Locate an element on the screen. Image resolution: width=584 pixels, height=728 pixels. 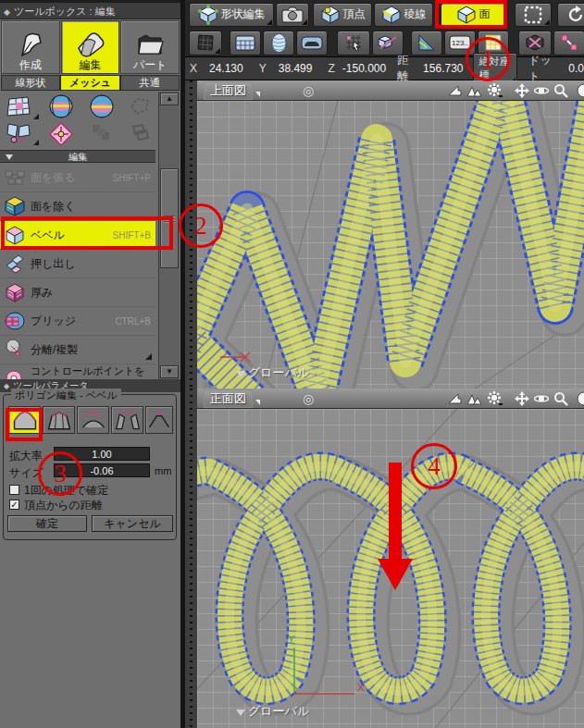
car-icon is located at coordinates (312, 43).